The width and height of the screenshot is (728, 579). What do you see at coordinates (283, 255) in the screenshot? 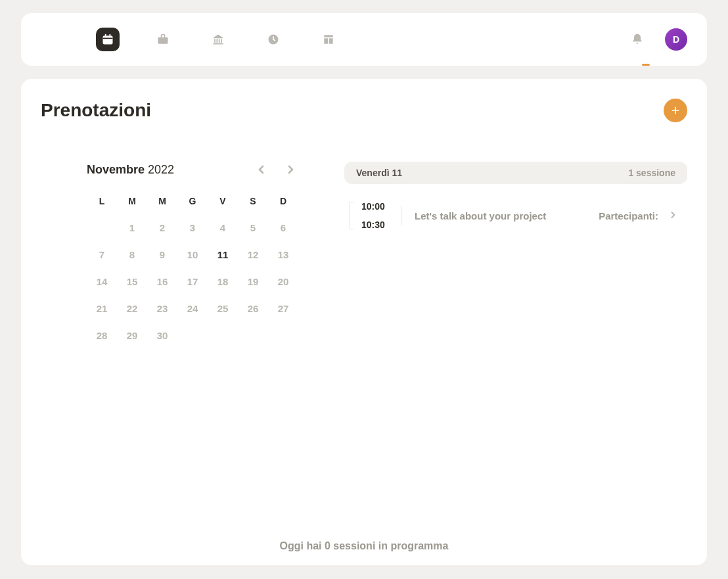
I see `calendar-day: 13` at bounding box center [283, 255].